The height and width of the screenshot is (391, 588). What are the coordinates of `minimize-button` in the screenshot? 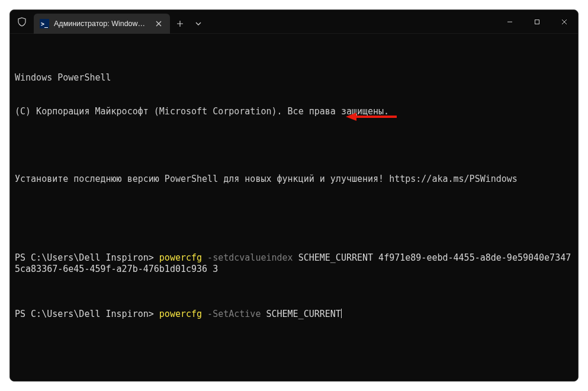 It's located at (510, 21).